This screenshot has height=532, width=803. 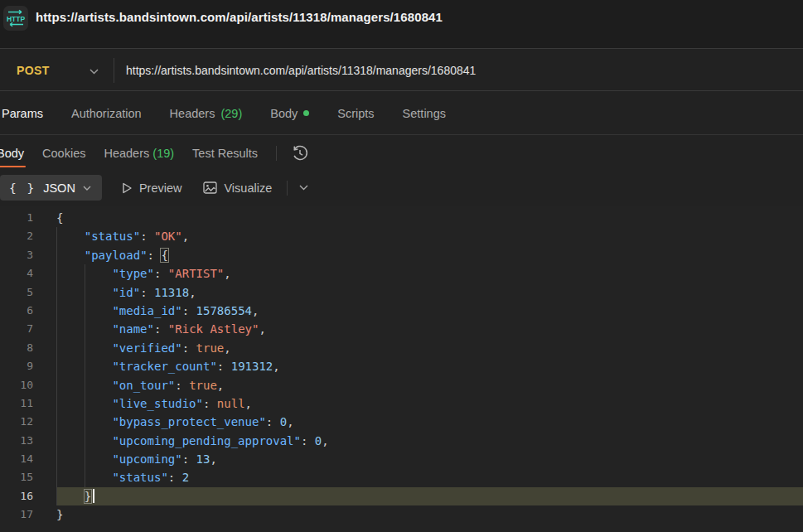 What do you see at coordinates (401, 273) in the screenshot?
I see `code-line: 4"type": "ARTIST",` at bounding box center [401, 273].